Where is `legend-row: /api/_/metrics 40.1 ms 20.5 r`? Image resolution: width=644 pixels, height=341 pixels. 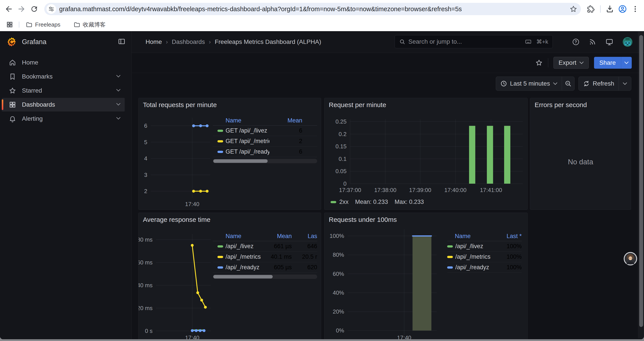 legend-row: /api/_/metrics 40.1 ms 20.5 r is located at coordinates (265, 257).